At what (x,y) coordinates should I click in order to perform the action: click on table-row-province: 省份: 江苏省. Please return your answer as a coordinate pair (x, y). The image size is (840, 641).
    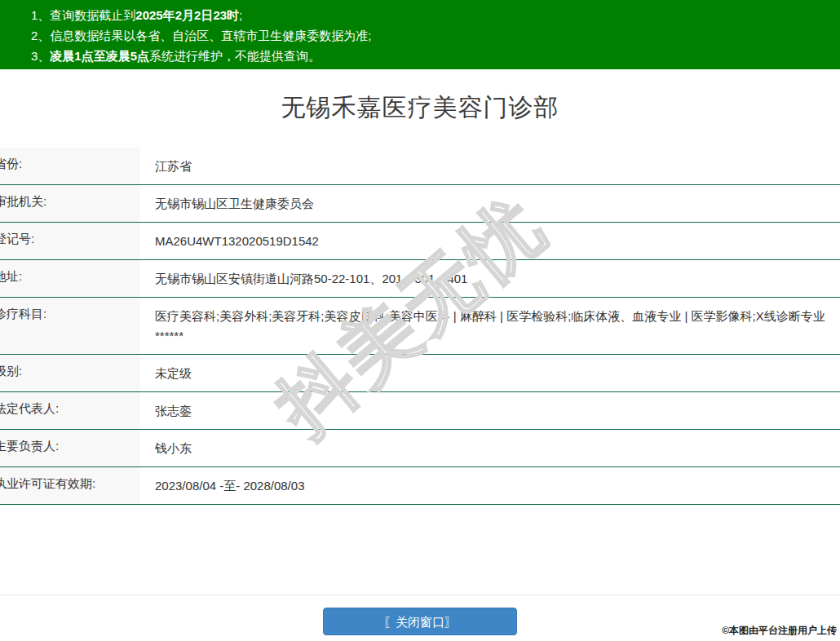
    Looking at the image, I should click on (420, 166).